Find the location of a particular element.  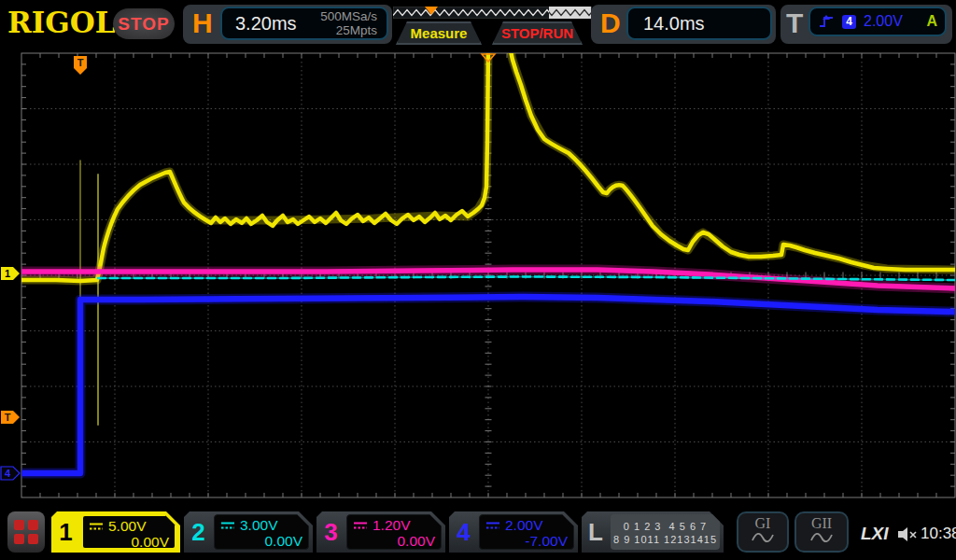

lxi-logo: LXI is located at coordinates (875, 534).